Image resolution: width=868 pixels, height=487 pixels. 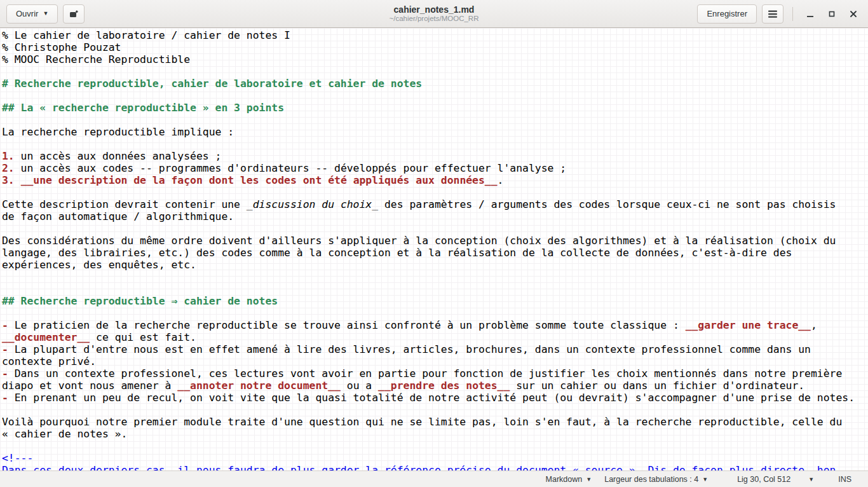 What do you see at coordinates (845, 479) in the screenshot?
I see `insert-mode-label: INS` at bounding box center [845, 479].